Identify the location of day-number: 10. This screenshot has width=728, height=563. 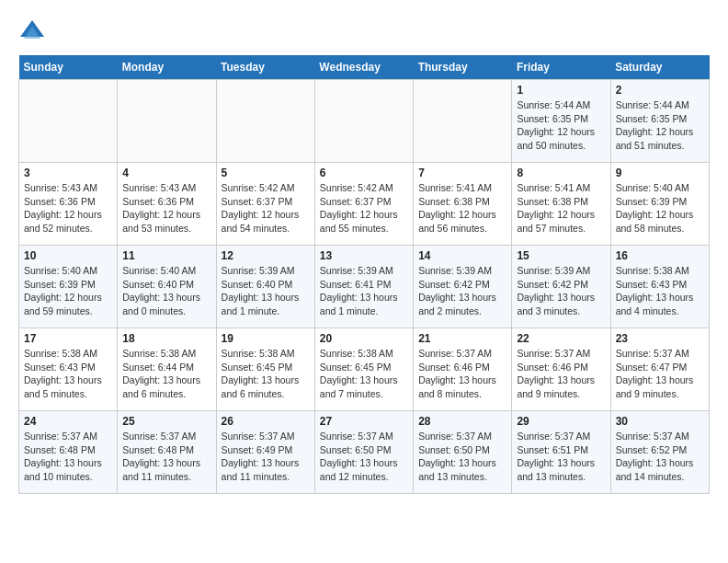
(68, 256).